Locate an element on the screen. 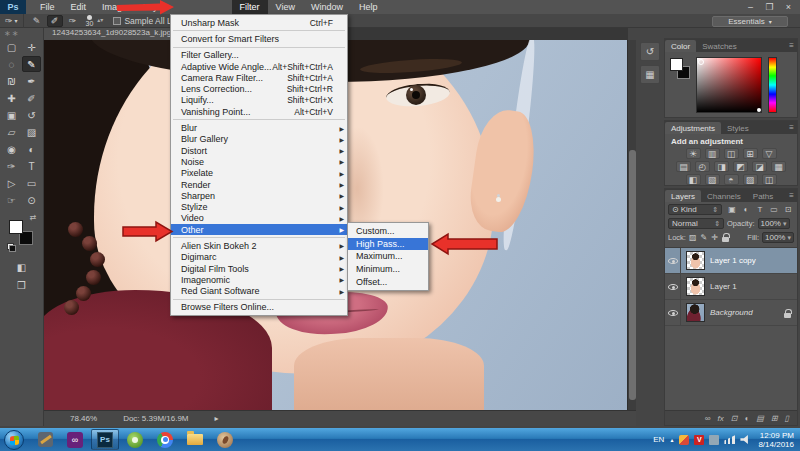 Image resolution: width=800 pixels, height=451 pixels. tab-adjustments: Adjustments is located at coordinates (693, 128).